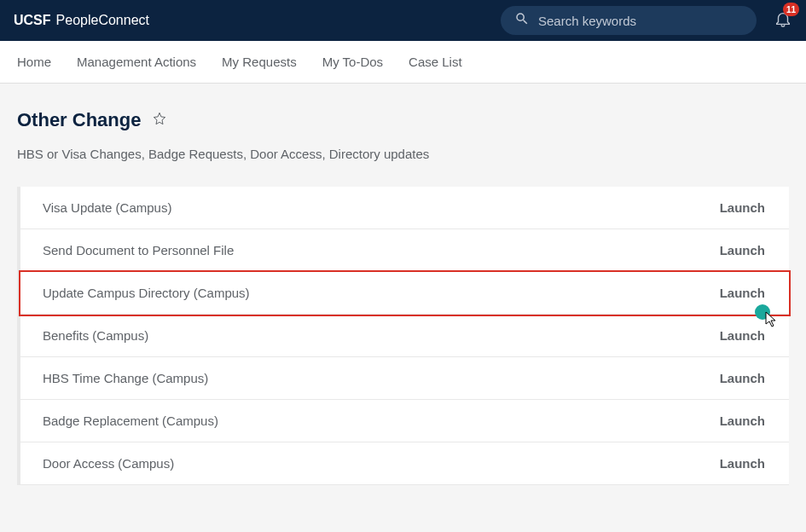 This screenshot has width=806, height=532. I want to click on page-subtitle: HBS or Visa Changes, Badge Requests, Doo…, so click(403, 153).